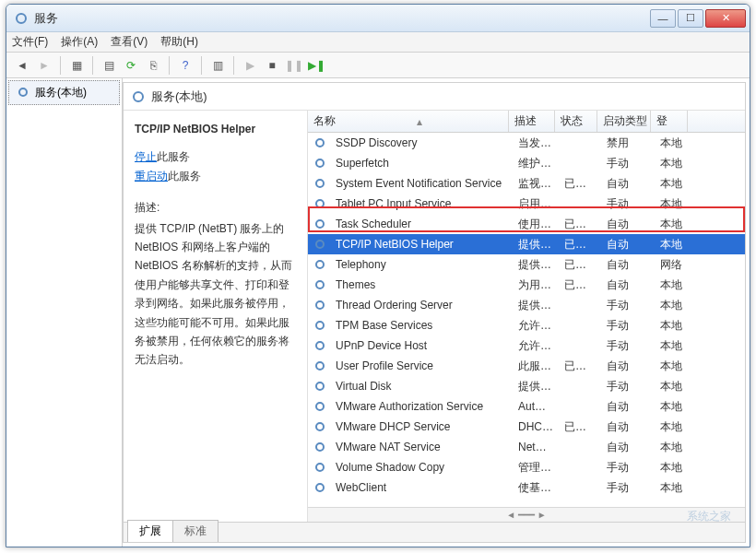 This screenshot has height=553, width=756. Describe the element at coordinates (526, 488) in the screenshot. I see `service-row: WebClient使基…手动本地` at that location.